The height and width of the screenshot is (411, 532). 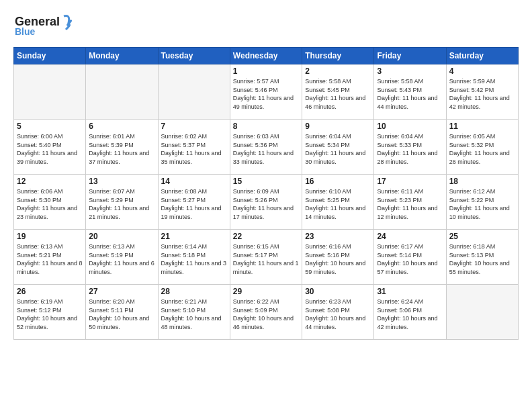 I want to click on logo-icon: General Blue, so click(x=44, y=25).